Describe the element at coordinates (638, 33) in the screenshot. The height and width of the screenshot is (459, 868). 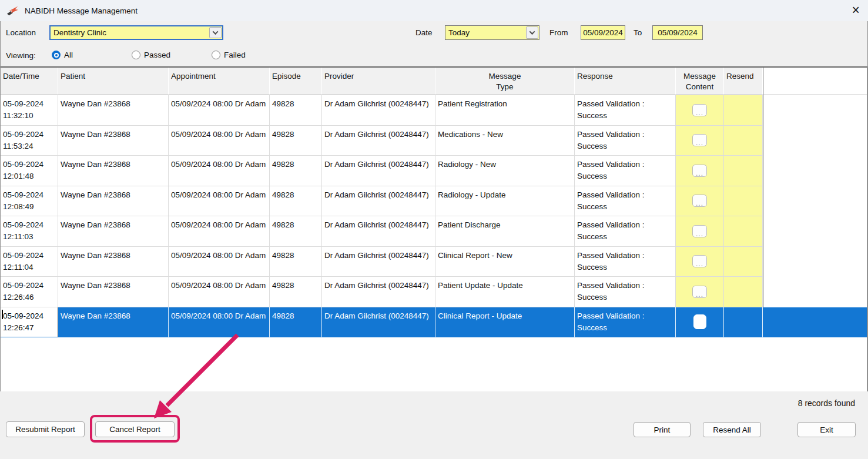
I see `to-label: To` at that location.